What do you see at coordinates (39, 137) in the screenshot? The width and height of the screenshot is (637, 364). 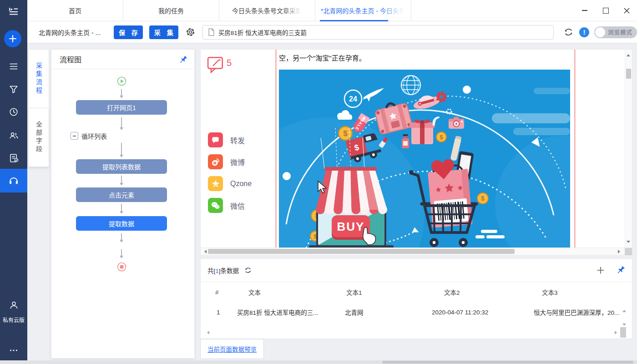 I see `vtab-all-fields: 全部字段` at bounding box center [39, 137].